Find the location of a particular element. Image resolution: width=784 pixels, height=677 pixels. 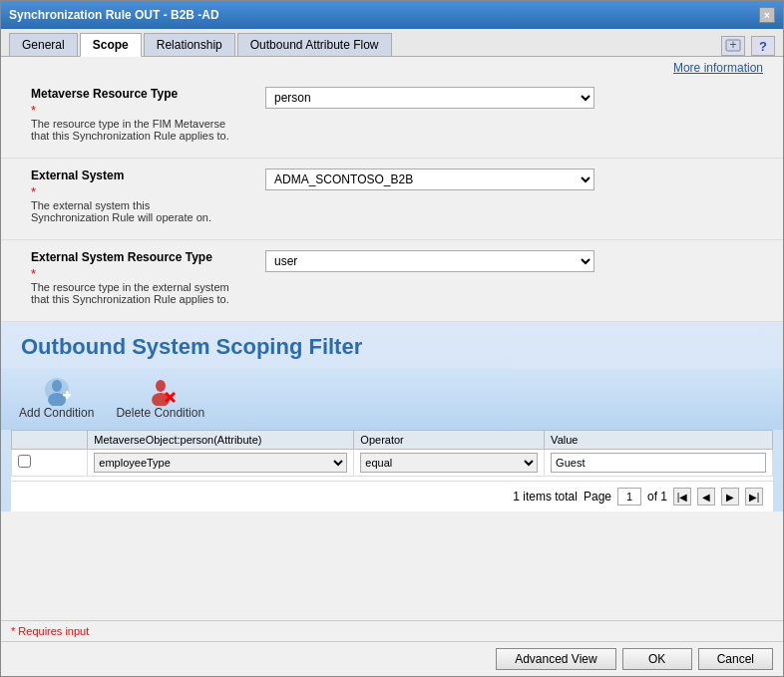

pagination-row: 1 items total Page of 1 |◀ ◀ ▶ ▶| is located at coordinates (392, 497).